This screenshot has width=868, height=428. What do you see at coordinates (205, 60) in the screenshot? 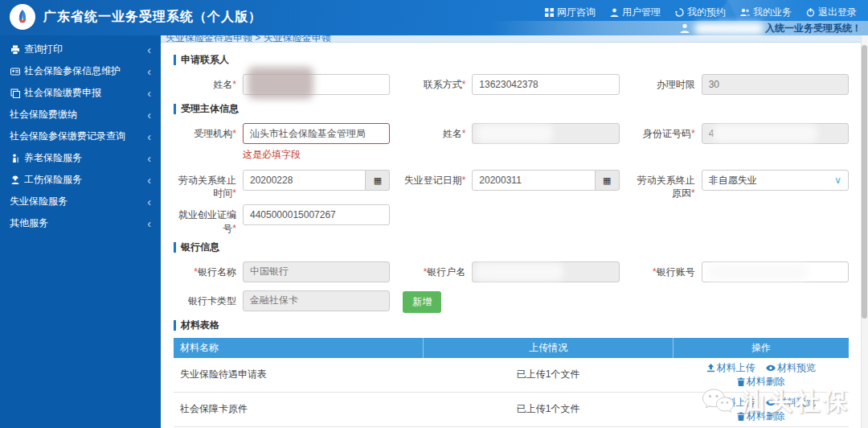
I see `section-title: 申请联系人` at bounding box center [205, 60].